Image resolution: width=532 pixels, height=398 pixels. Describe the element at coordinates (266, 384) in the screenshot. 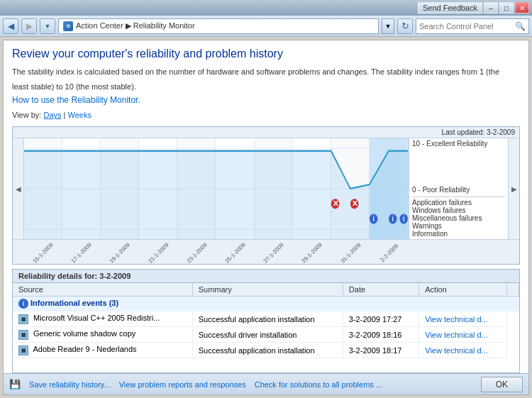

I see `bottom-bar: 💾 Save reliability history... View probl…` at that location.